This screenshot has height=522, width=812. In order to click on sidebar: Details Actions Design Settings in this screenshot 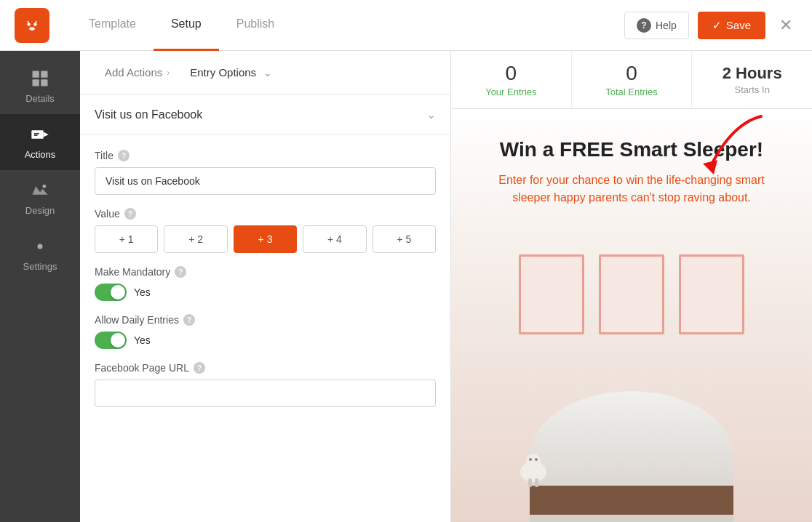, I will do `click(40, 286)`.